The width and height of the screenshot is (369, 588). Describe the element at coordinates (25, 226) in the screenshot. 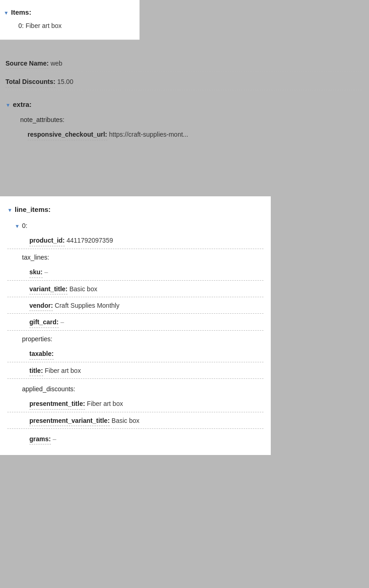

I see `index-0-label: 0:` at that location.